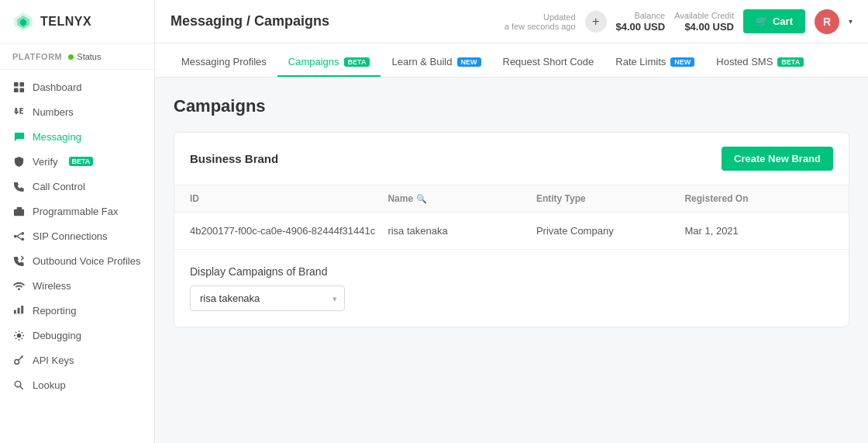  Describe the element at coordinates (549, 62) in the screenshot. I see `tab-request-short-code: Request Short Code` at that location.